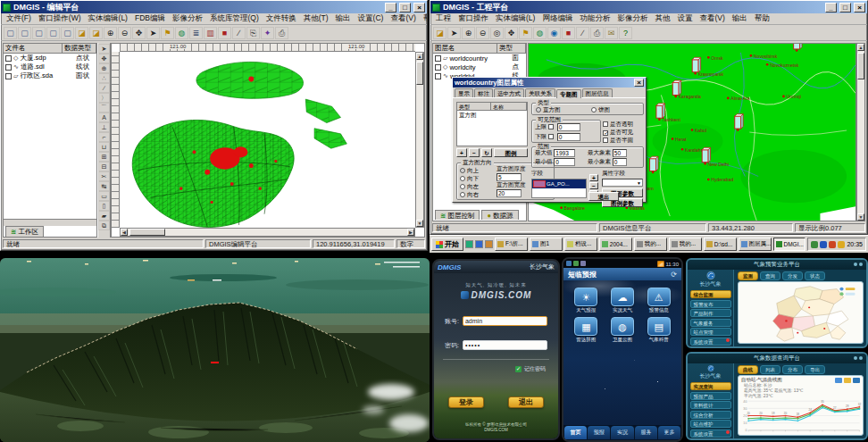 This screenshot has width=868, height=442. Describe the element at coordinates (182, 33) in the screenshot. I see `world-icon: ◍` at that location.